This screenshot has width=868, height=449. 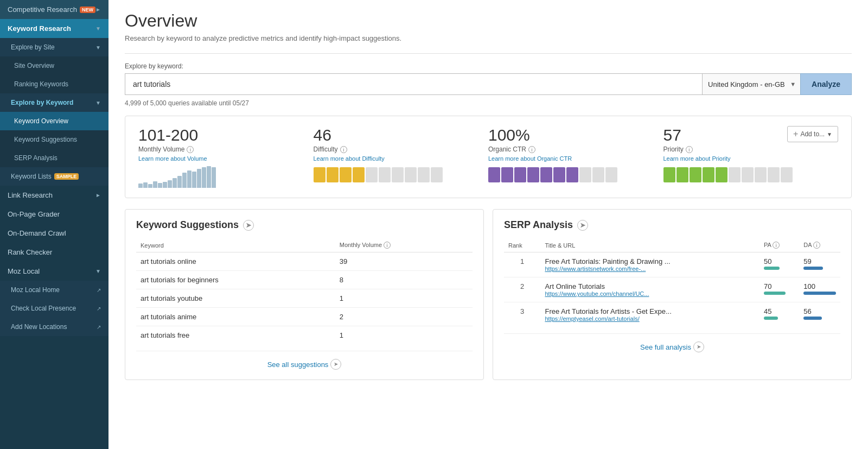 I want to click on difficulty-value: 46, so click(x=401, y=135).